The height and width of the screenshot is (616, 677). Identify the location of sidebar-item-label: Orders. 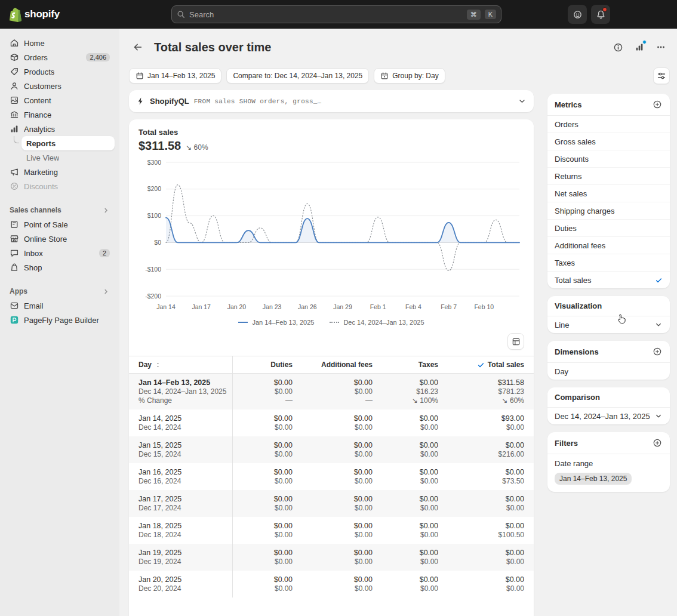
(36, 57).